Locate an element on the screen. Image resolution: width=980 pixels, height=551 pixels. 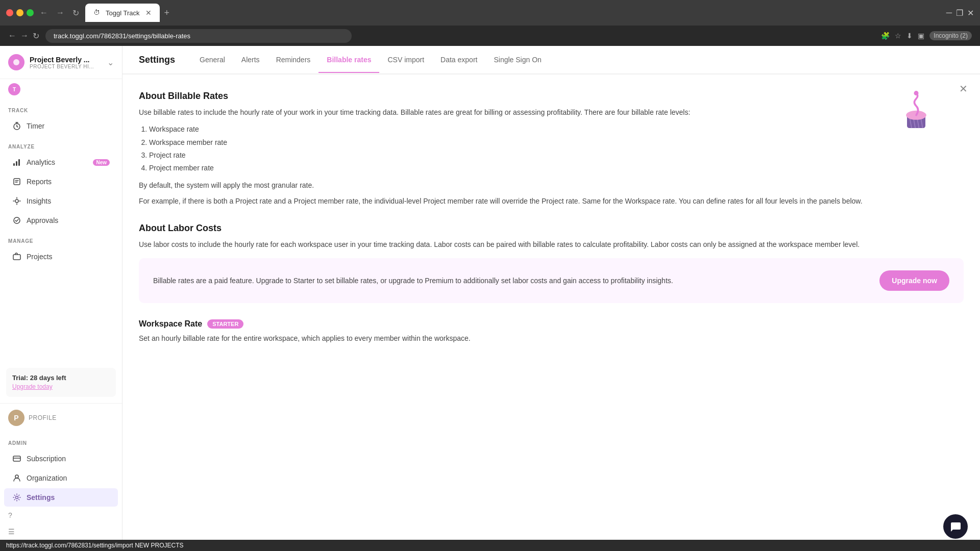
workspace-rate-description: Set an hourly billable rate for the enti… is located at coordinates (551, 338).